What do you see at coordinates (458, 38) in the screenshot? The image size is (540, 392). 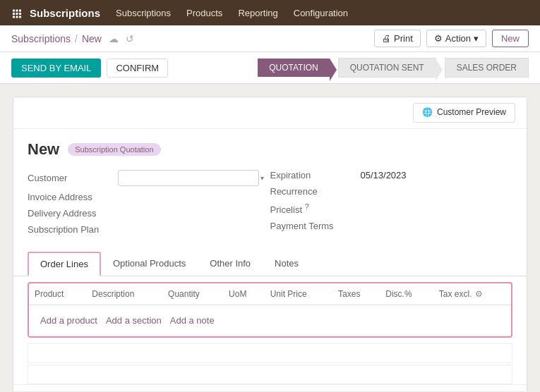 I see `action-label: Action` at bounding box center [458, 38].